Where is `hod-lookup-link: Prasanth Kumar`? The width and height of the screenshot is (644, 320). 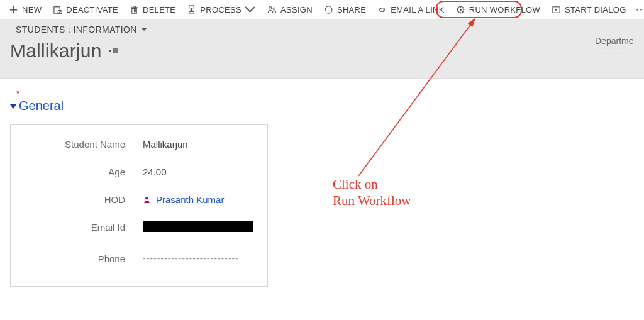
hod-lookup-link: Prasanth Kumar is located at coordinates (190, 200).